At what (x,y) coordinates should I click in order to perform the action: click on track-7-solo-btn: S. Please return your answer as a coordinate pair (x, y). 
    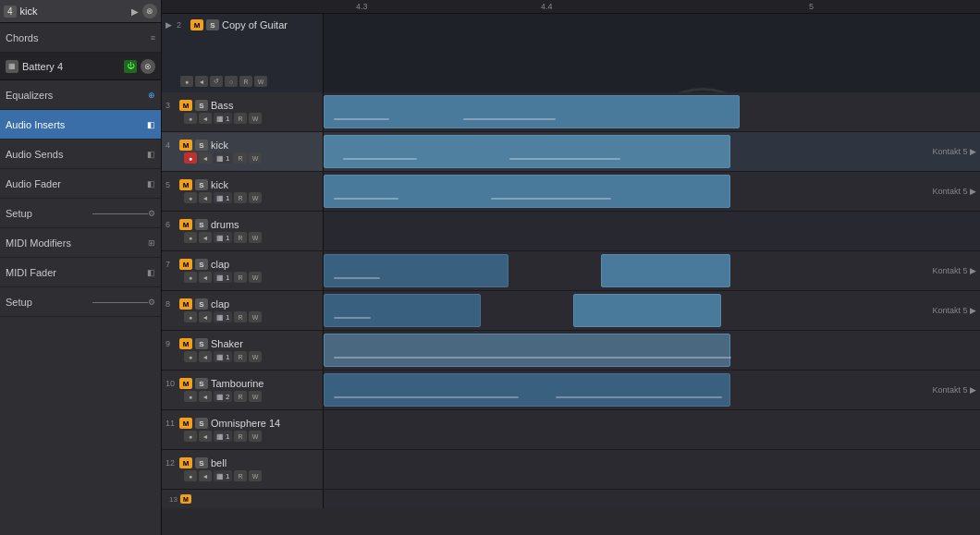
    Looking at the image, I should click on (202, 264).